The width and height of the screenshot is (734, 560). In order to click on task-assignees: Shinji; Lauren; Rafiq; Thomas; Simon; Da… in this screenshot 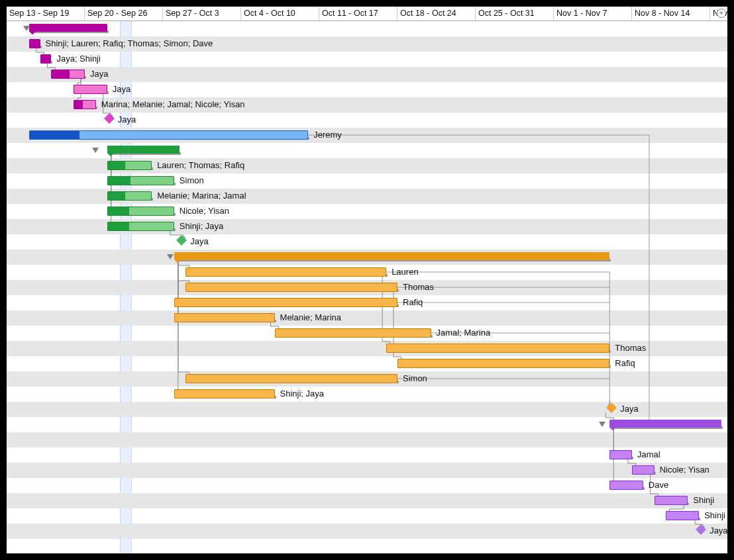, I will do `click(130, 44)`.